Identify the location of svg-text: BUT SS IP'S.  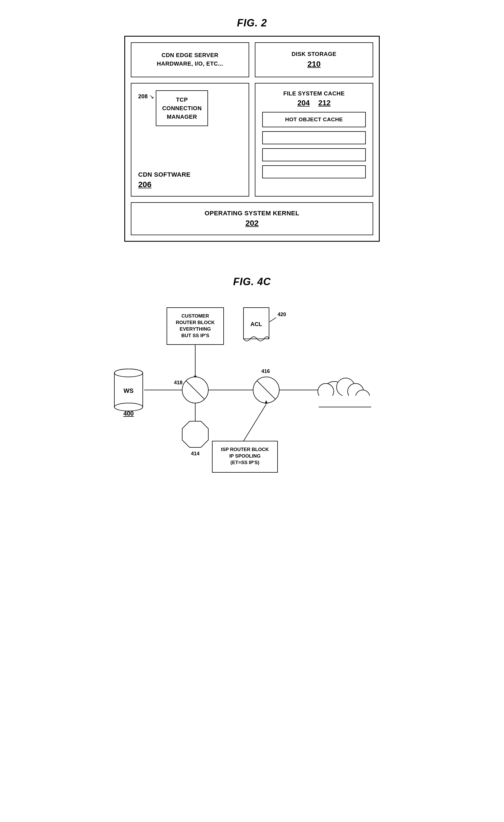
(195, 336).